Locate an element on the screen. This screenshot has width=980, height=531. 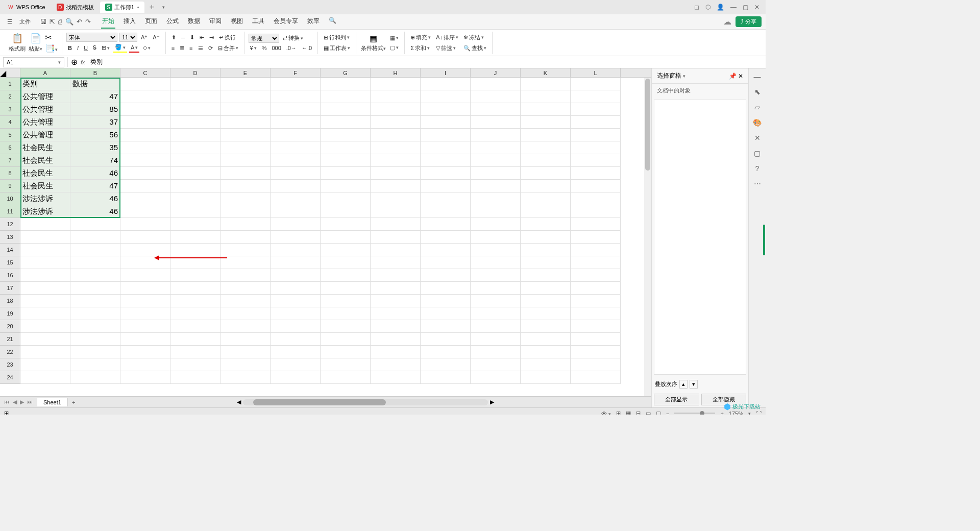
row-header: 9 is located at coordinates (10, 186).